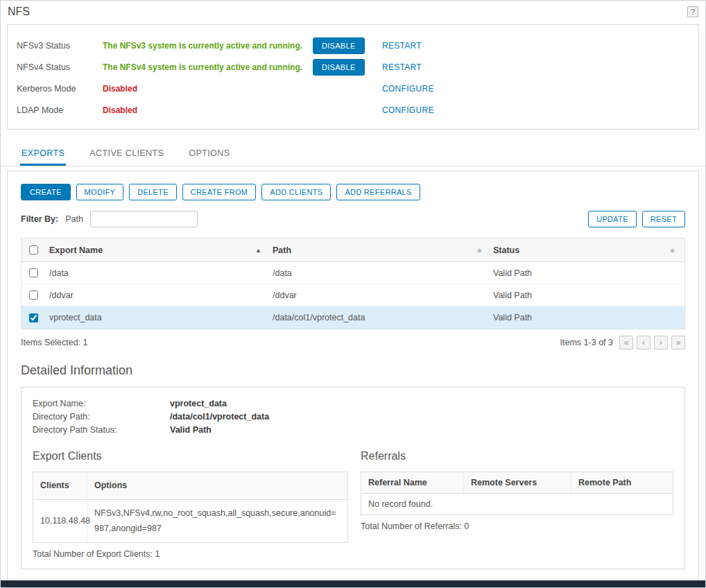  Describe the element at coordinates (353, 154) in the screenshot. I see `tab-bar: EXPORTS ACTIVE CLIENTS OPTIONS` at that location.